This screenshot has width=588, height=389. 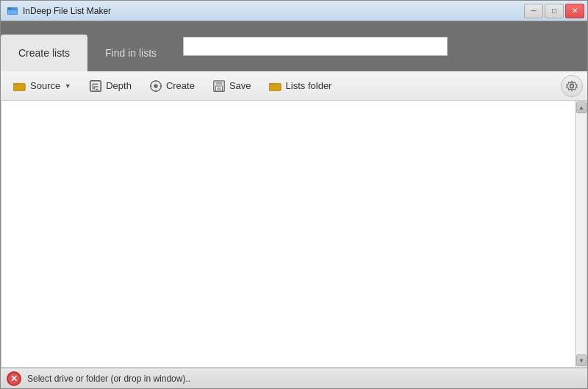 What do you see at coordinates (581, 107) in the screenshot?
I see `scrollbar-up-button: ▲` at bounding box center [581, 107].